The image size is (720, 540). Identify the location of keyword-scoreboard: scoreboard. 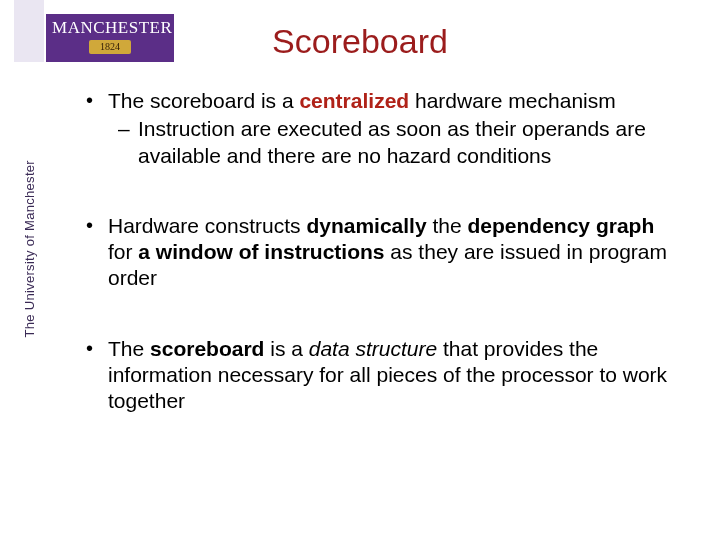
(207, 348).